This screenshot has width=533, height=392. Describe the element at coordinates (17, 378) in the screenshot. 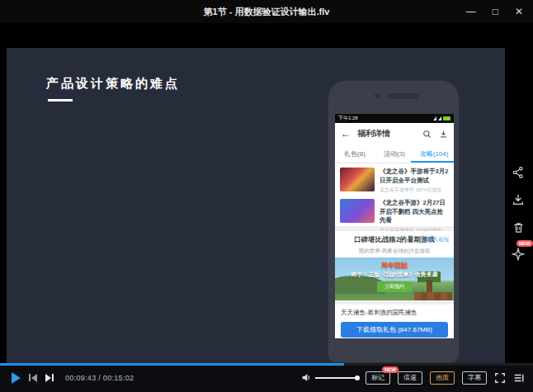

I see `play-button` at that location.